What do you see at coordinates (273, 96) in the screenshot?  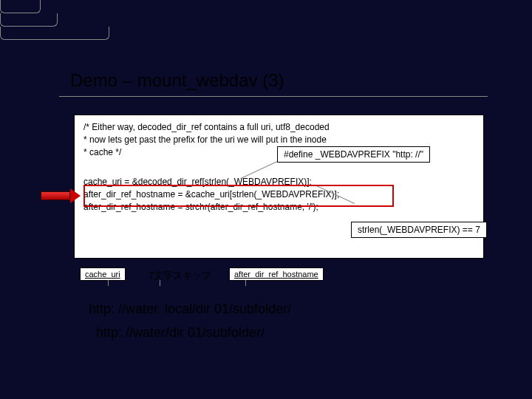 I see `title-underline` at bounding box center [273, 96].